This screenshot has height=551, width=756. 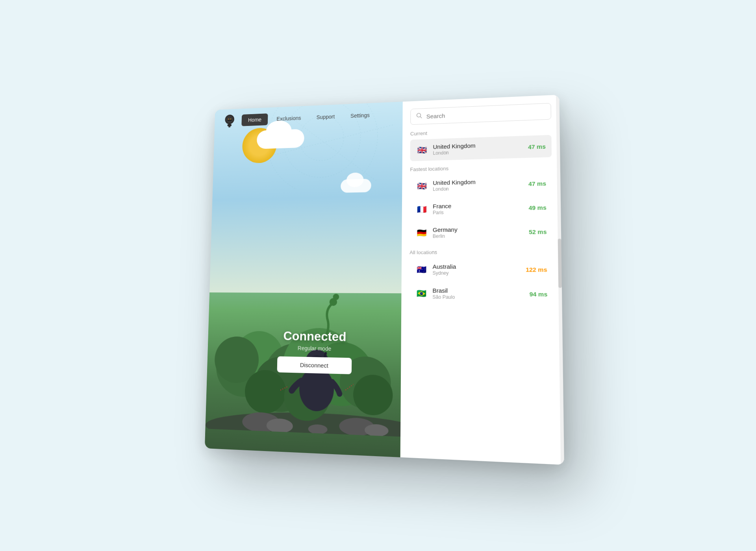 I want to click on current-section-label: Current, so click(x=481, y=131).